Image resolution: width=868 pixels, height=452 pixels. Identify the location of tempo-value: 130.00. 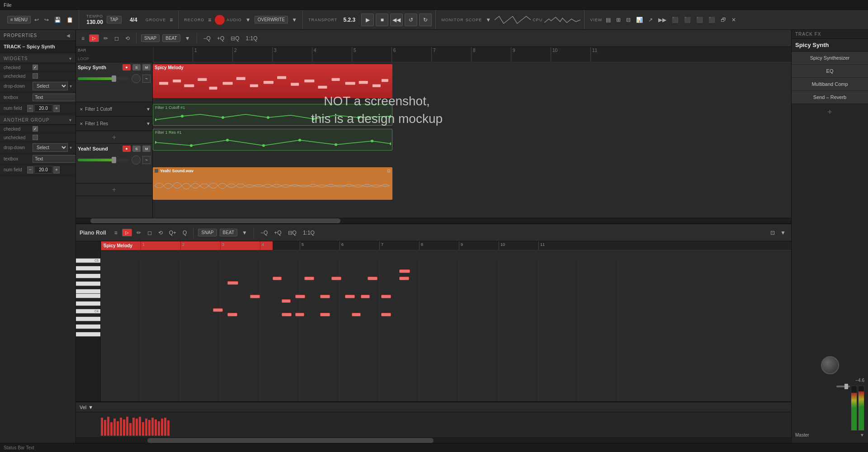
(95, 22).